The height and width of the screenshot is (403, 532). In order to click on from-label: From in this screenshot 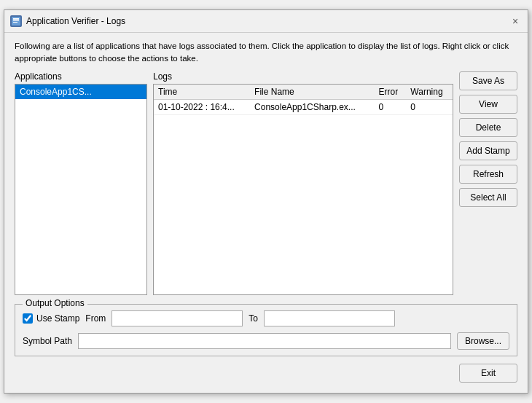, I will do `click(95, 318)`.